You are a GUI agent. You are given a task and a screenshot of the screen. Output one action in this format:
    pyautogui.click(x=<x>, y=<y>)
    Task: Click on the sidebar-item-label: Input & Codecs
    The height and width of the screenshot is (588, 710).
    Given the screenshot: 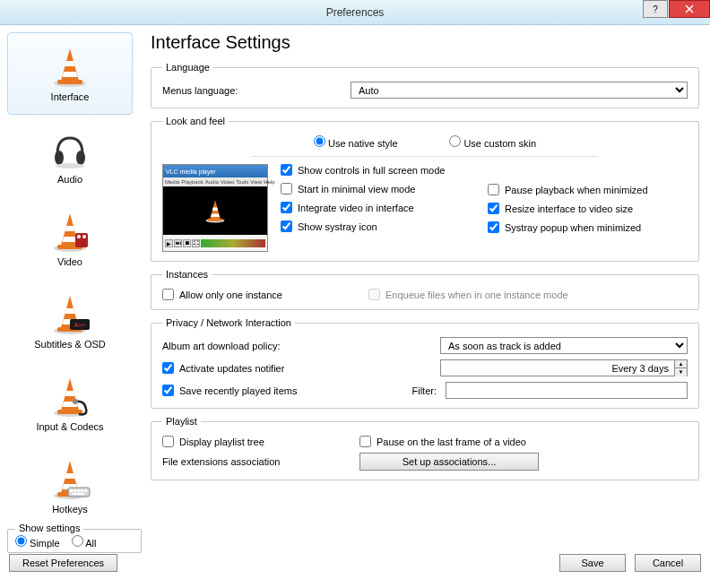 What is the action you would take?
    pyautogui.click(x=70, y=427)
    